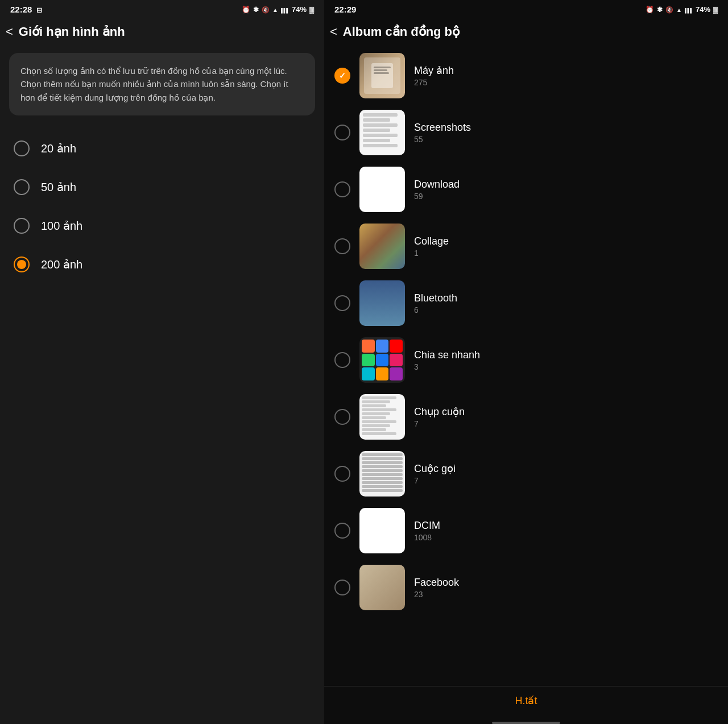 Image resolution: width=728 pixels, height=724 pixels. I want to click on album-name-7: Cuộc gọi, so click(566, 469).